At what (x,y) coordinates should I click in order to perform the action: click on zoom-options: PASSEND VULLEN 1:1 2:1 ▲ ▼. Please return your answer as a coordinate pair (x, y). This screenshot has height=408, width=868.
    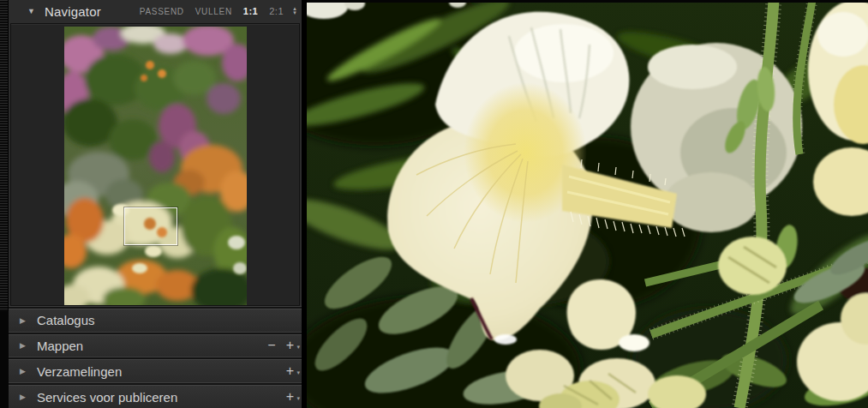
    Looking at the image, I should click on (218, 11).